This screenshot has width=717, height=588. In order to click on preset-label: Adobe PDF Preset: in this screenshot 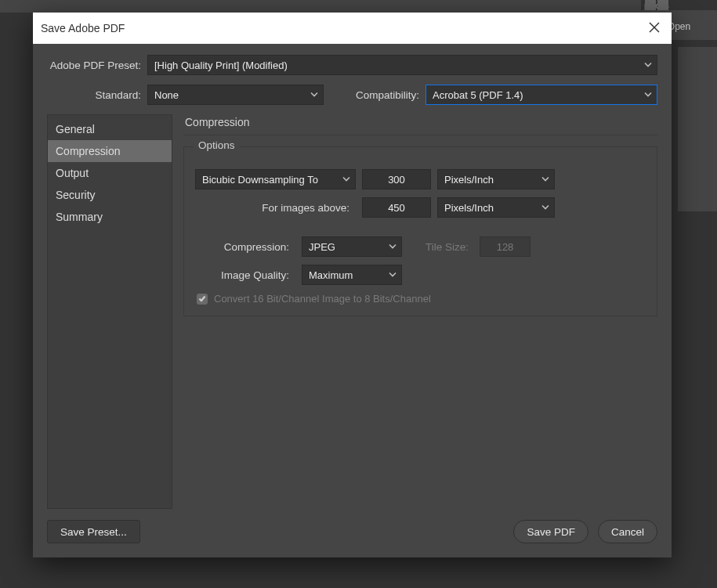, I will do `click(97, 66)`.